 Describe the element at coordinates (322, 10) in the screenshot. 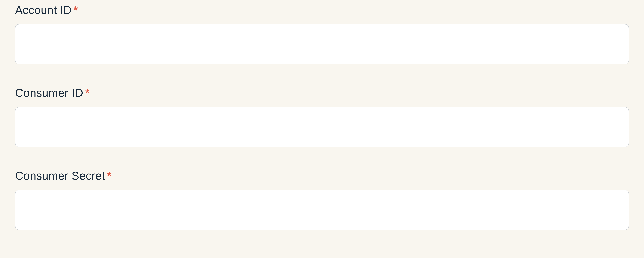

I see `account-id-label-row: Account ID *` at that location.